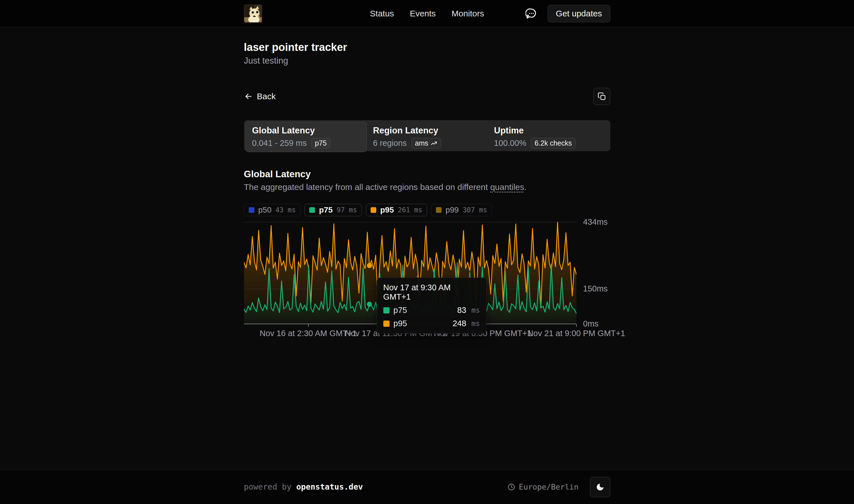 Image resolution: width=854 pixels, height=504 pixels. Describe the element at coordinates (306, 131) in the screenshot. I see `tab-label: Global Latency` at that location.